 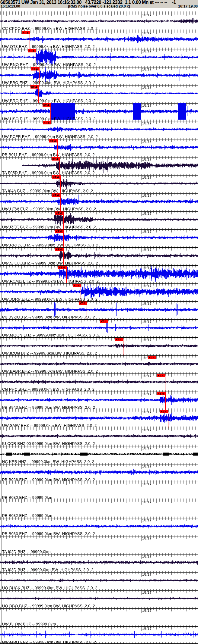 What do you see at coordinates (99, 58) in the screenshot?
I see `trace-row-uw-rno: UW RNO EHZ -- 99999.0km BW HIGHPASS 2.0 …` at bounding box center [99, 58].